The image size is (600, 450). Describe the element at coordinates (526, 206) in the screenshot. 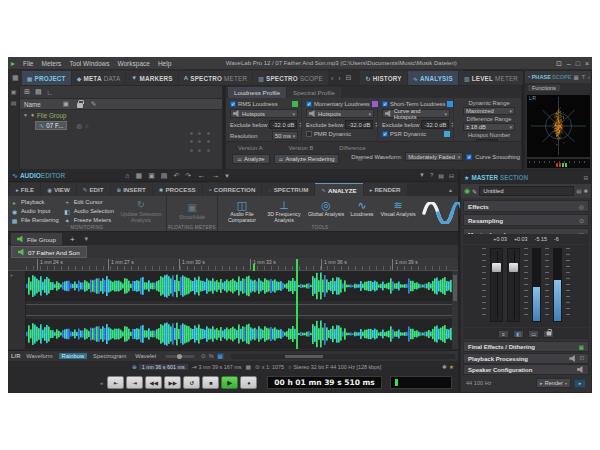

I see `effects-section: Effects ◎` at that location.